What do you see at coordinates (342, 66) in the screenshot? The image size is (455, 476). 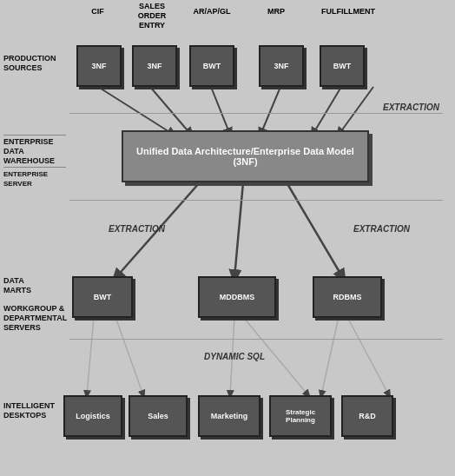 I see `prod-box-fulfillment: BWT` at bounding box center [342, 66].